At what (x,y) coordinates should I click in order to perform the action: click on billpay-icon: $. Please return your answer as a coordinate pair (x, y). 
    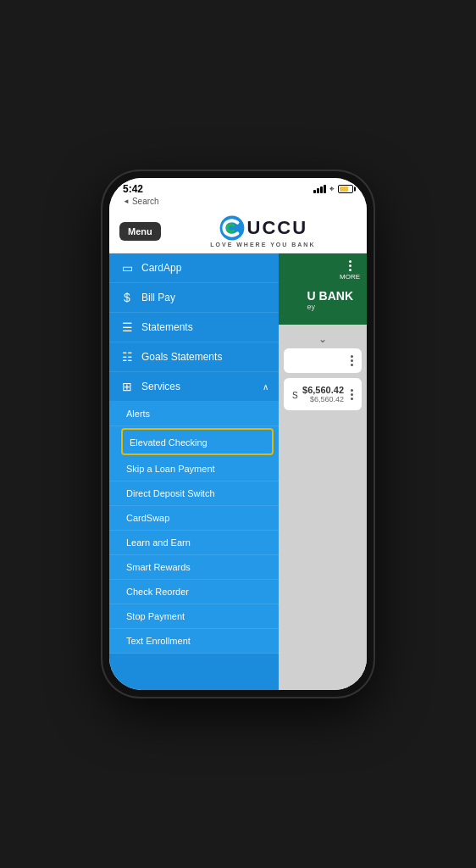
    Looking at the image, I should click on (127, 298).